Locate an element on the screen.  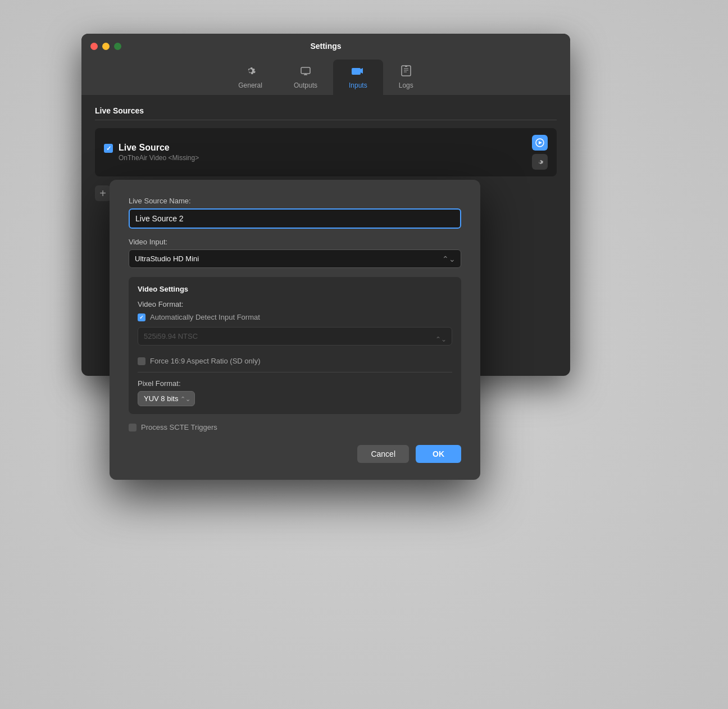
tab-inputs-label: Inputs is located at coordinates (358, 85).